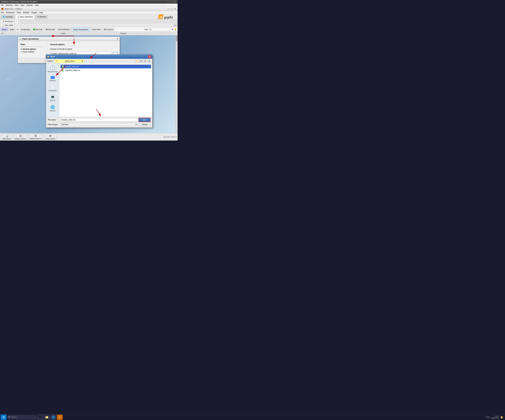  Describe the element at coordinates (33, 49) in the screenshot. I see `step-1: General options` at that location.